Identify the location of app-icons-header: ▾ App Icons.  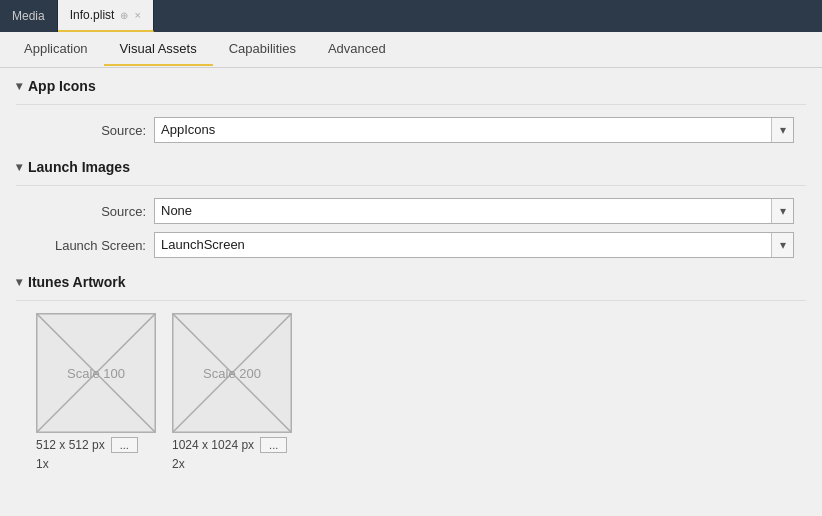
(411, 86).